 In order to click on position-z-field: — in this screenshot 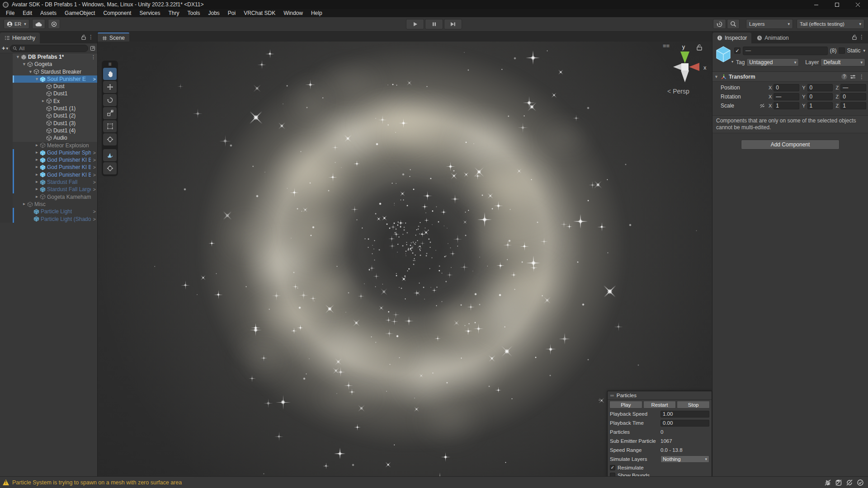, I will do `click(854, 88)`.